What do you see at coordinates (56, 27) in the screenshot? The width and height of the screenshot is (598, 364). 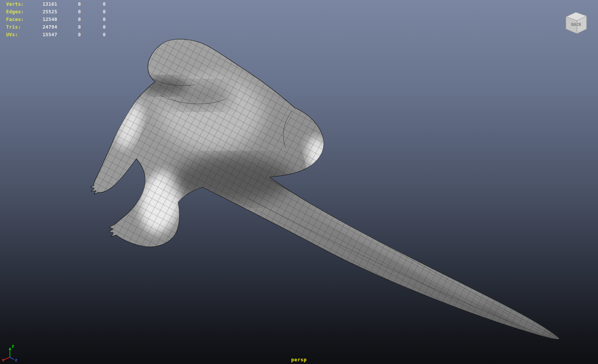 I see `hud-row-tris: Tris: 24794 0 0` at bounding box center [56, 27].